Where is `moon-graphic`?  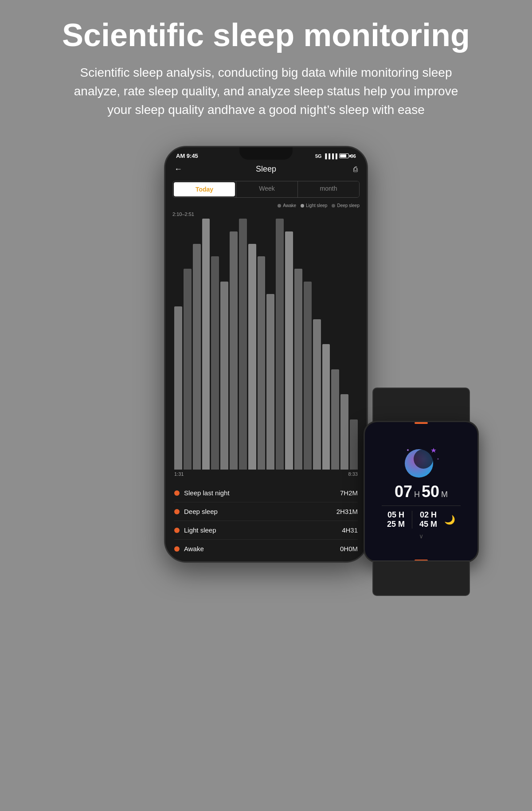 moon-graphic is located at coordinates (421, 461).